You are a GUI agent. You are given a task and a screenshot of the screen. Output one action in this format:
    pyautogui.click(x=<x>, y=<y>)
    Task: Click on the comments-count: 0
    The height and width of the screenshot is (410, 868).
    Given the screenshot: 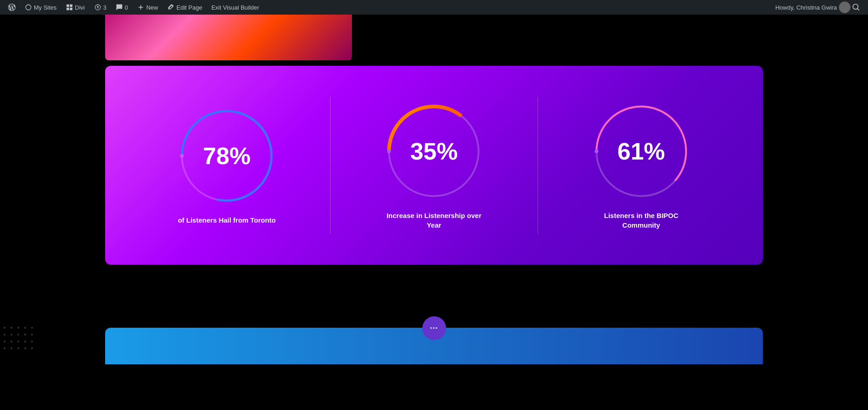 What is the action you would take?
    pyautogui.click(x=126, y=7)
    